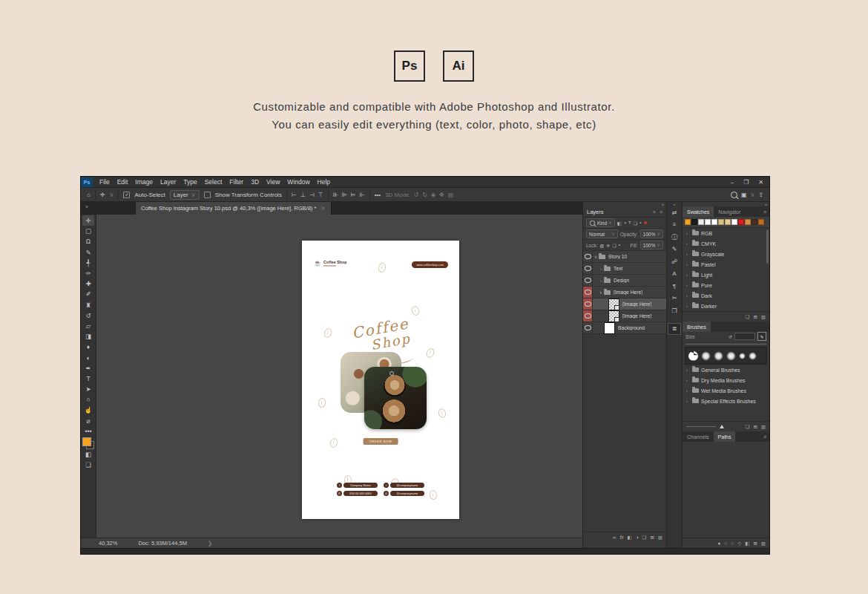 The height and width of the screenshot is (594, 868). I want to click on lasso-tool: Ω, so click(88, 241).